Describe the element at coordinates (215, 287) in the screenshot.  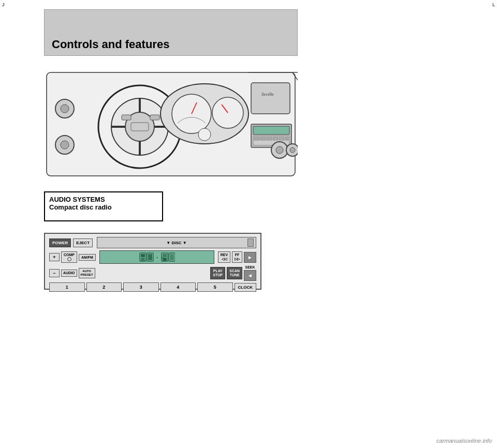
I see `preset-5-button: 5` at that location.